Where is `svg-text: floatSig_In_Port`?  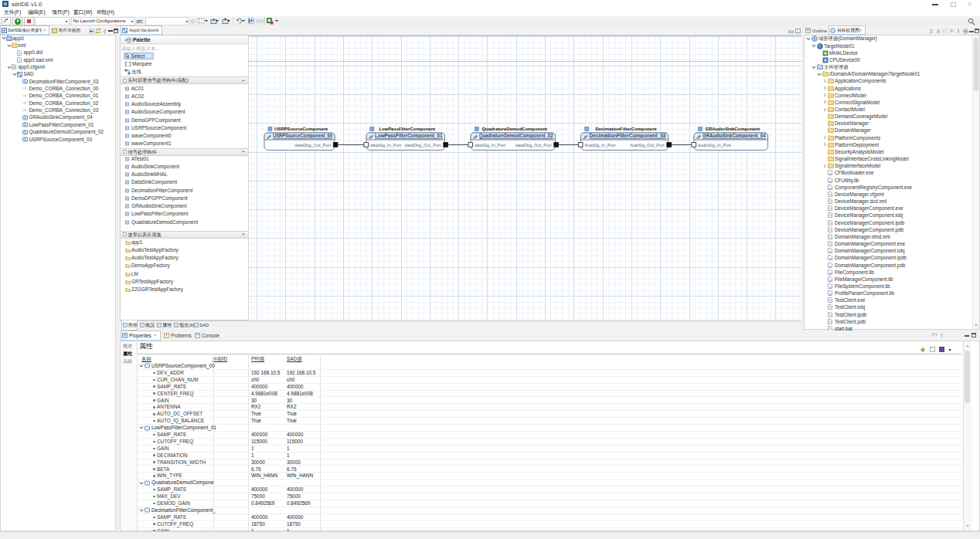 svg-text: floatSig_In_Port is located at coordinates (601, 145).